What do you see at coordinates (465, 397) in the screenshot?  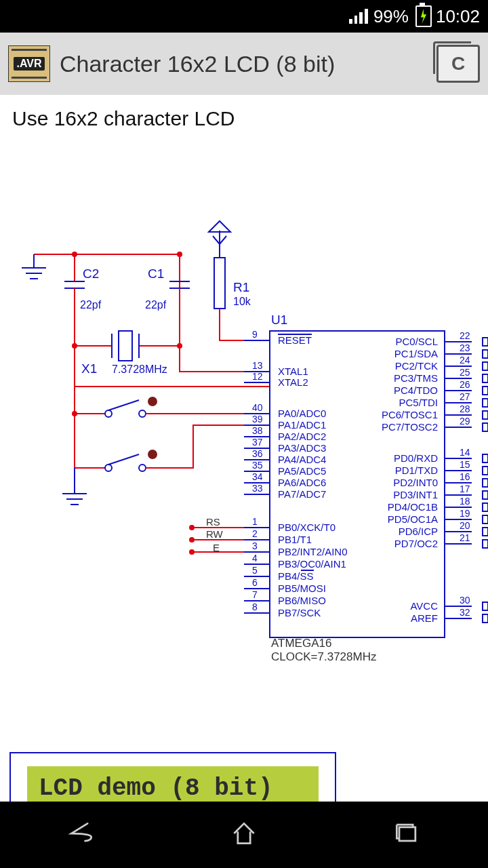 I see `svg-text: 27` at bounding box center [465, 397].